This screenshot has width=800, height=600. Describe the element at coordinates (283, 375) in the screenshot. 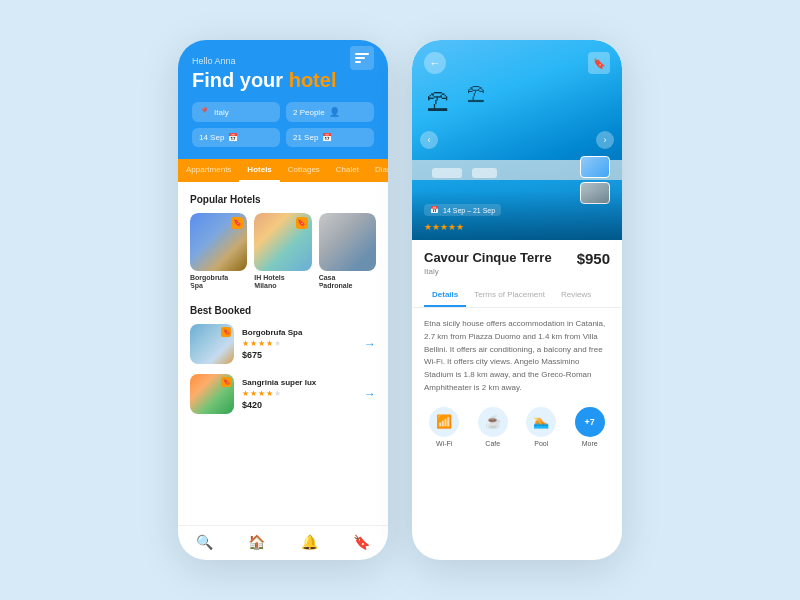

I see `best-booked-list: 🔖 Borgobrufa Spa ★★★★★ $675 → 🔖 Sangrini…` at that location.